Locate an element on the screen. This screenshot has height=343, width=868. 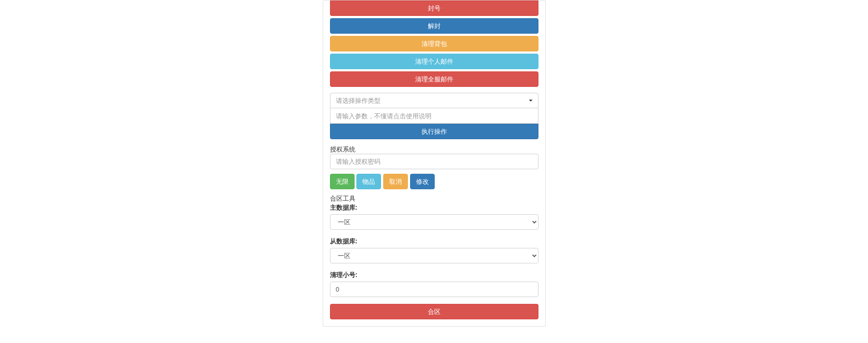
main-db-select: 一区 is located at coordinates (434, 222).